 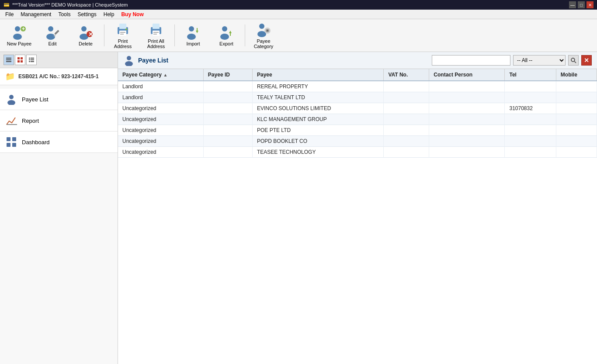 What do you see at coordinates (264, 30) in the screenshot?
I see `payee-category-icon` at bounding box center [264, 30].